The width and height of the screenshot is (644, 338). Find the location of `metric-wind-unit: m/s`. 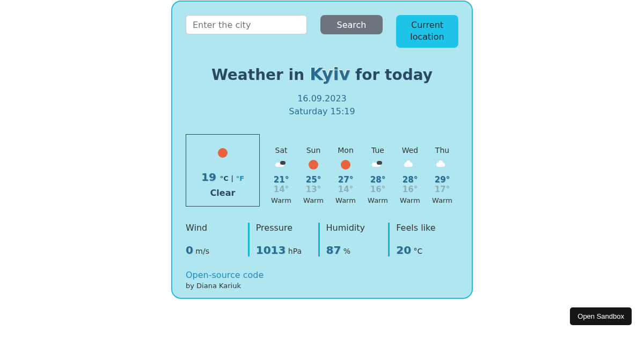

metric-wind-unit: m/s is located at coordinates (201, 251).